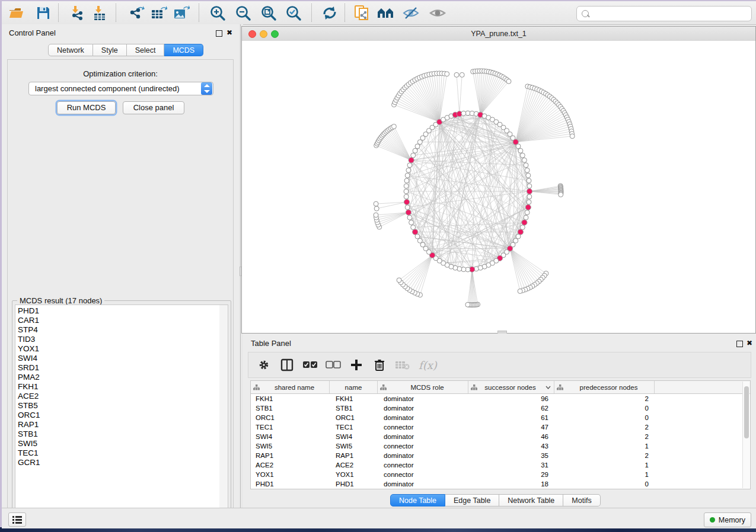  What do you see at coordinates (500, 427) in the screenshot?
I see `table-row: TEC1TEC1connector472` at bounding box center [500, 427].